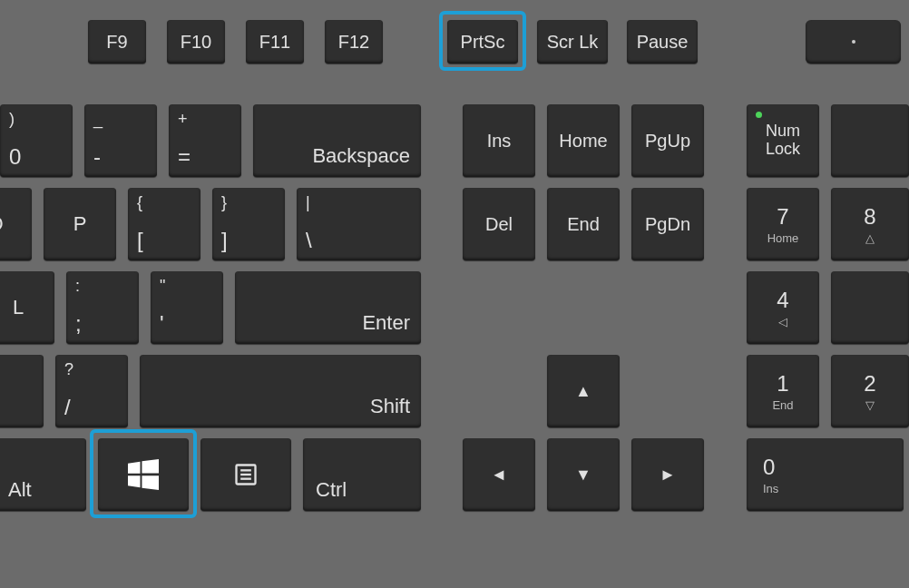  What do you see at coordinates (354, 42) in the screenshot?
I see `key-f12: F12` at bounding box center [354, 42].